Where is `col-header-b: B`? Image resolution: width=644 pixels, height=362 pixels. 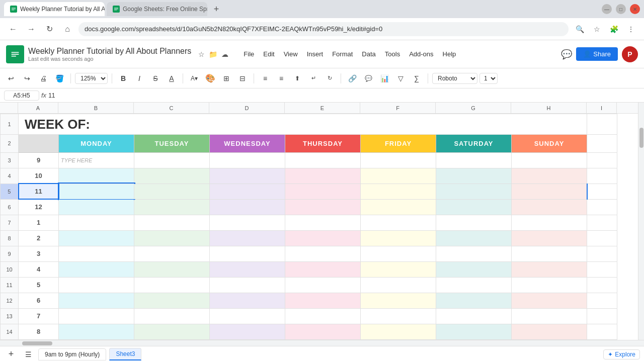
col-header-b: B is located at coordinates (96, 108).